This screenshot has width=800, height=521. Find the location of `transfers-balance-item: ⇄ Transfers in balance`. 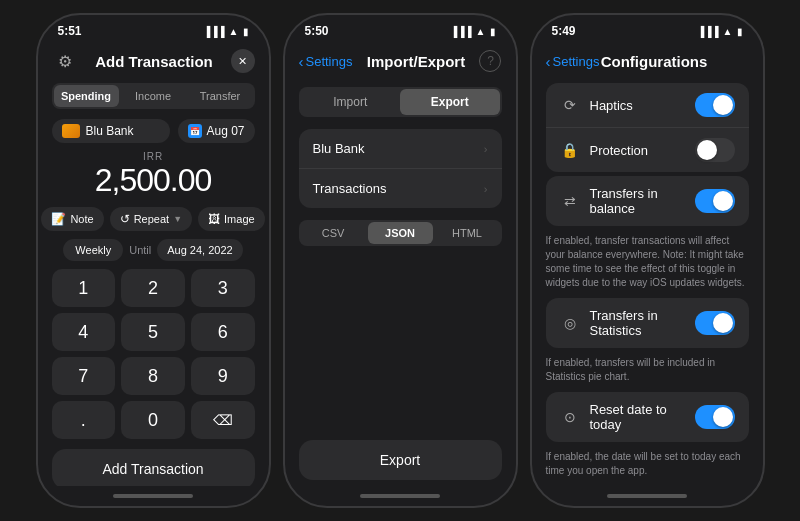

transfers-balance-item: ⇄ Transfers in balance is located at coordinates (648, 201).